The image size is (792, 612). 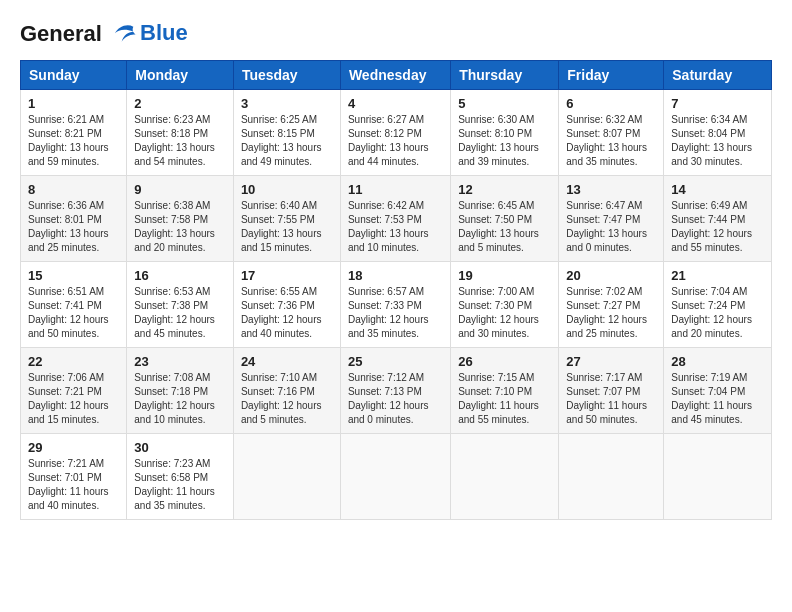 I want to click on calendar-cell: 30Sunrise: 7:23 AMSunset: 6:58 PMDayligh…, so click(x=180, y=477).